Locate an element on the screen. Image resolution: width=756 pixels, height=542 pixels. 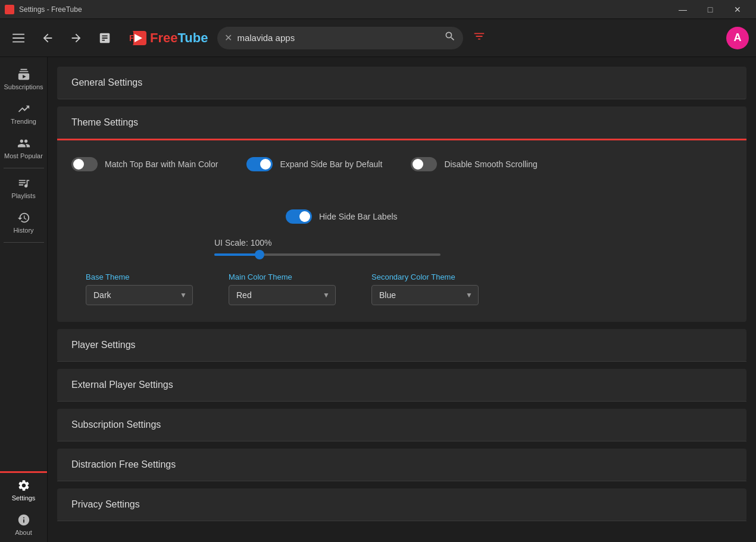
sidebar-item-trending: Trending is located at coordinates (24, 114).